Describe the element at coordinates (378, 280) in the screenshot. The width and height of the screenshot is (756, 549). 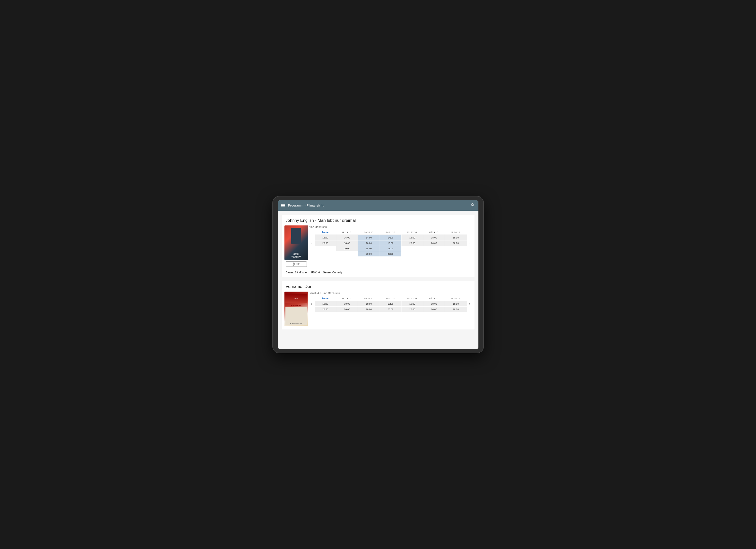
I see `main-content: Johnny English - Man lebt nur dreimal JO…` at that location.